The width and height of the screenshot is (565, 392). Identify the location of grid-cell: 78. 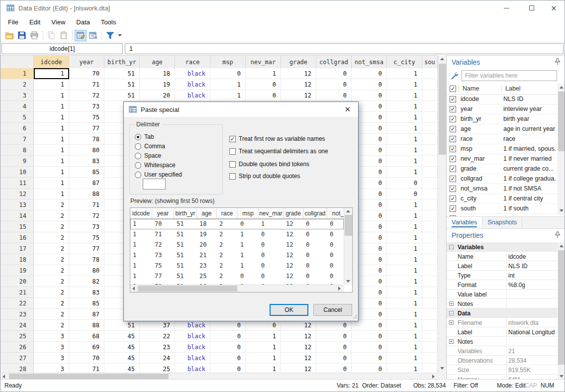
(87, 260).